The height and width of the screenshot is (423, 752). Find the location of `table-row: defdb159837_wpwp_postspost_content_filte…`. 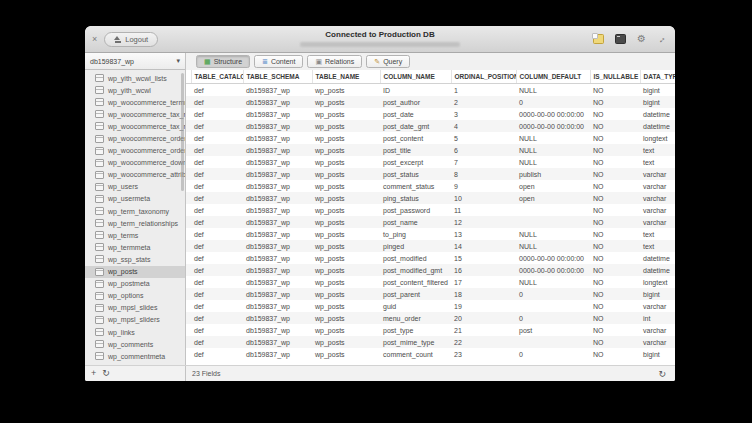

table-row: defdb159837_wpwp_postspost_content_filte… is located at coordinates (430, 282).